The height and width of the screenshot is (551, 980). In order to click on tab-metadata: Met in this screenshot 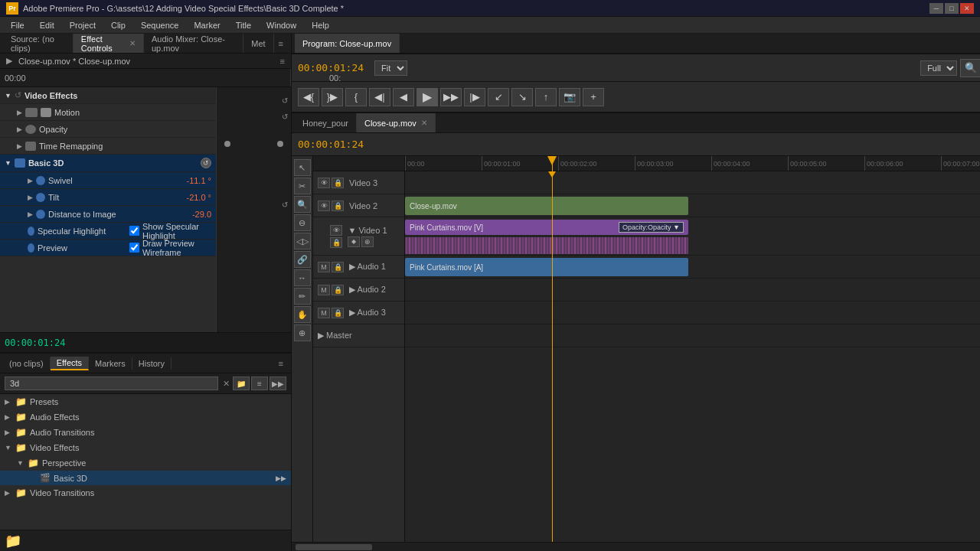, I will do `click(259, 43)`.